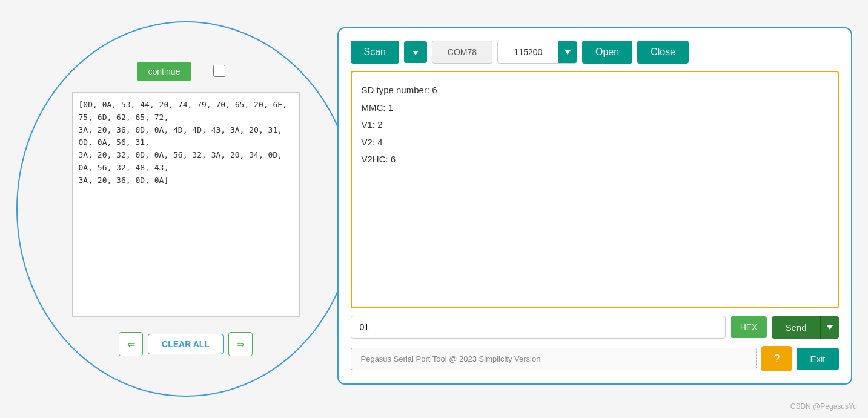  Describe the element at coordinates (554, 359) in the screenshot. I see `status-box: Pegasus Serial Port Tool @ 2023 Simplici…` at that location.